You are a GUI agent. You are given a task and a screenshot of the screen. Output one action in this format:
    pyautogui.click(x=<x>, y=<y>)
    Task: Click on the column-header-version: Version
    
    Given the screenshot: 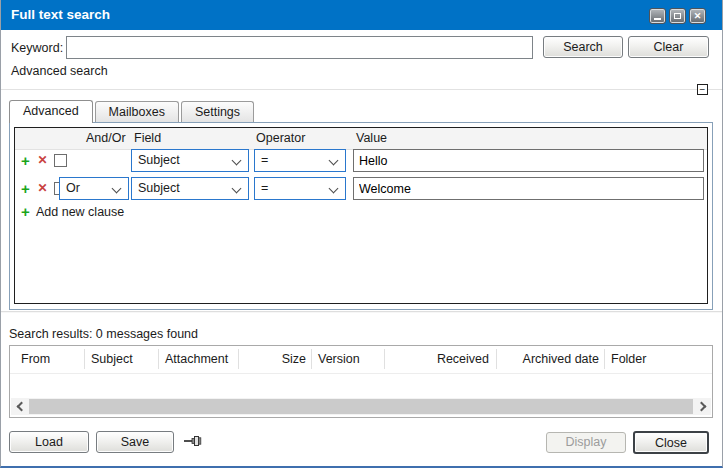 What is the action you would take?
    pyautogui.click(x=339, y=359)
    